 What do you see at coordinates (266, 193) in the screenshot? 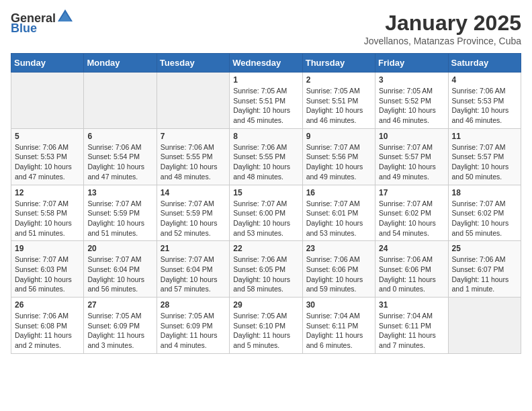
I see `day-number: 15` at bounding box center [266, 193].